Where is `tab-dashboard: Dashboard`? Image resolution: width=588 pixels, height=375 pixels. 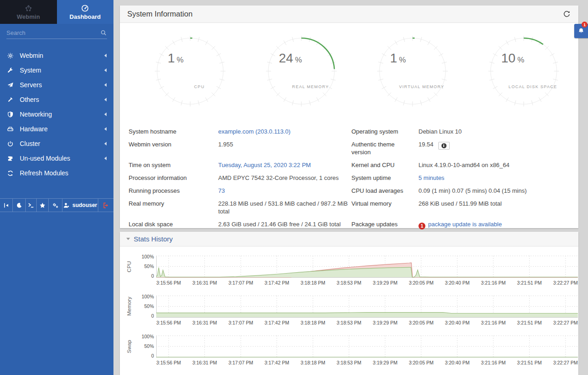
tab-dashboard: Dashboard is located at coordinates (85, 12).